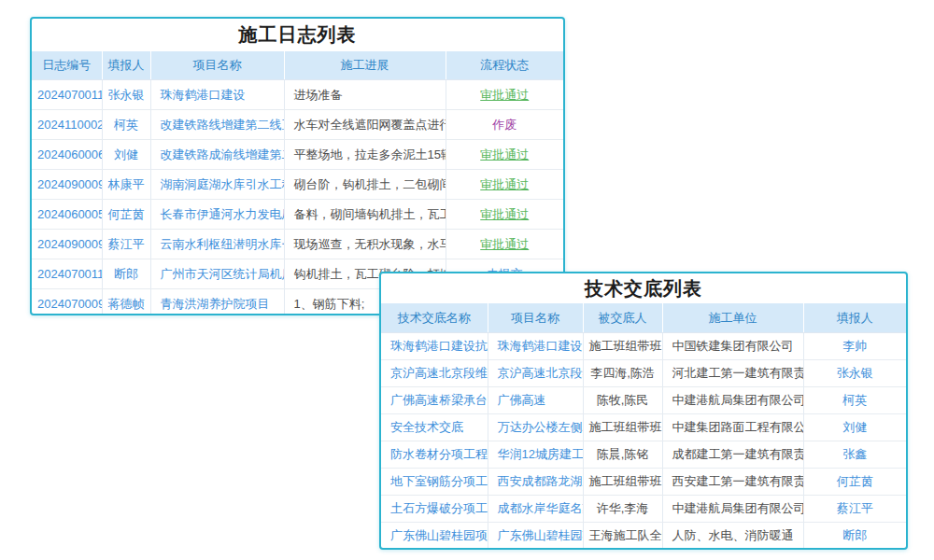  What do you see at coordinates (644, 288) in the screenshot?
I see `technical-disclosure-title: 技术交底列表` at bounding box center [644, 288].